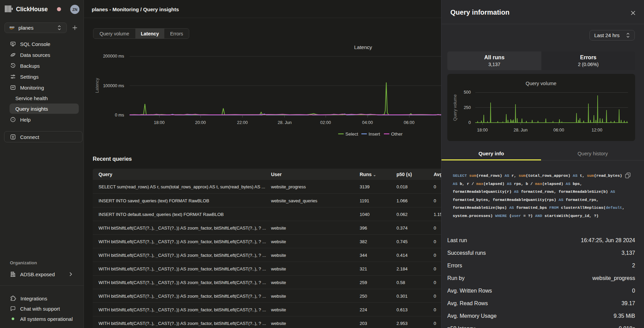  What do you see at coordinates (352, 134) in the screenshot?
I see `svg-text: Select` at bounding box center [352, 134].